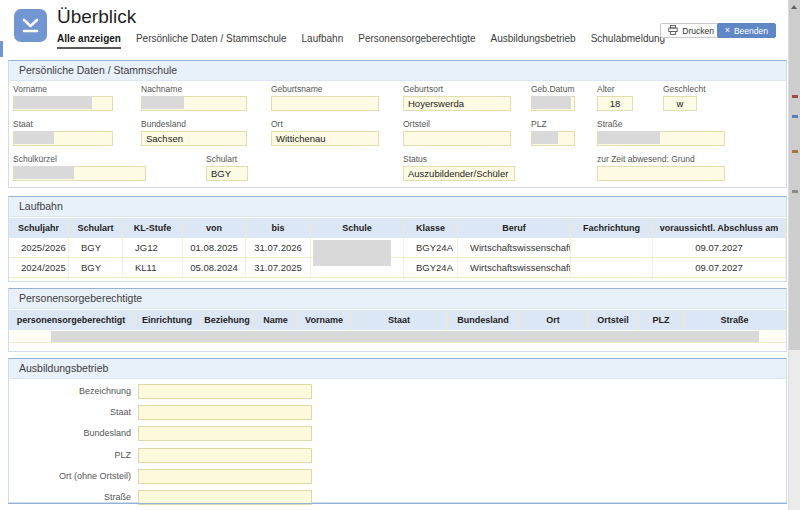  Describe the element at coordinates (615, 98) in the screenshot. I see `alter-field: Alter 18` at that location.